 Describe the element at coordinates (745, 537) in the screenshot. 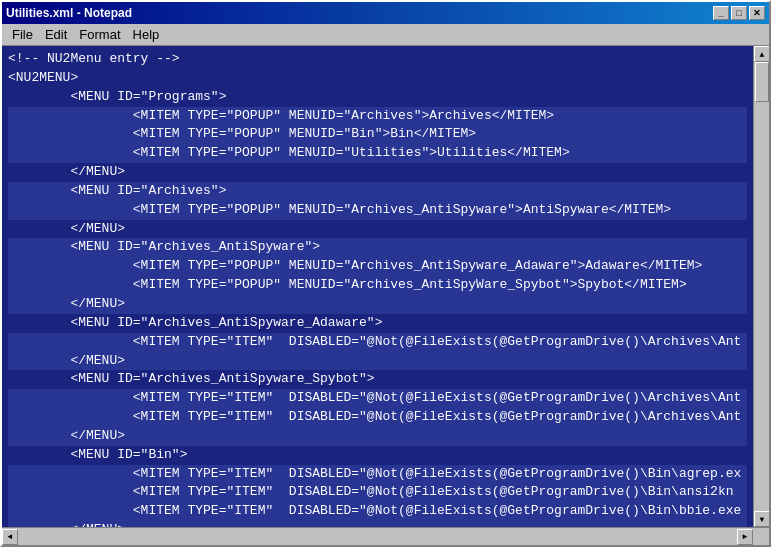

I see `scroll-right-button: ►` at that location.